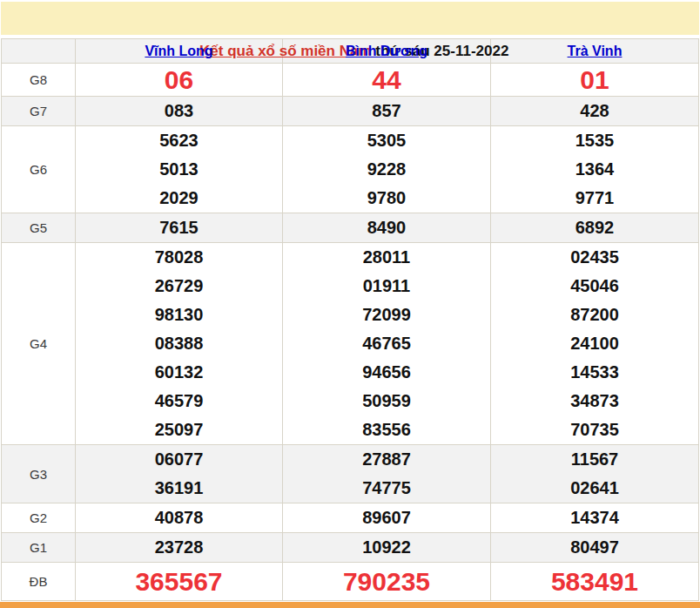 This screenshot has width=700, height=608. Describe the element at coordinates (387, 199) in the screenshot. I see `result-number: 9780` at that location.